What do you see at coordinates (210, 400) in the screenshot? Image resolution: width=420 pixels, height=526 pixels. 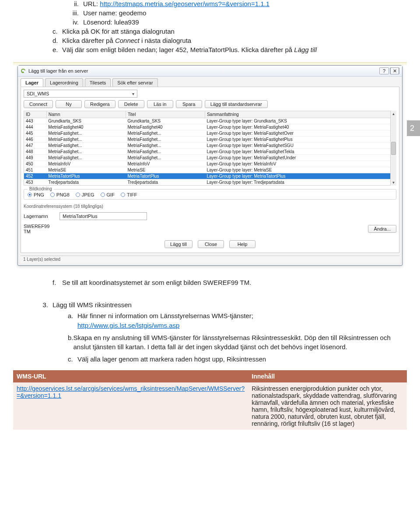 I see `wms-info-table: WMS-URL Innehåll http://geoservices.lst.…` at bounding box center [210, 400].